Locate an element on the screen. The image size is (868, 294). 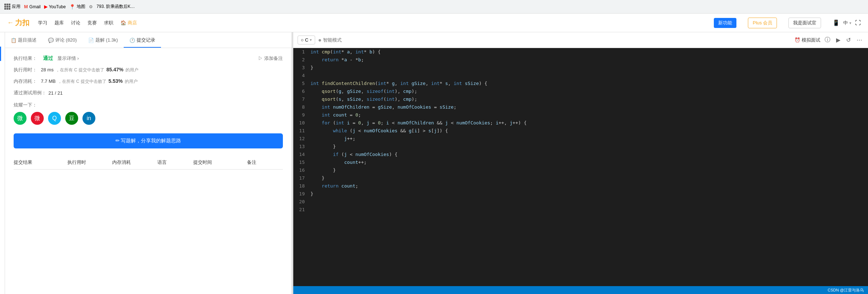
gmail-label: Gmail is located at coordinates (35, 7).